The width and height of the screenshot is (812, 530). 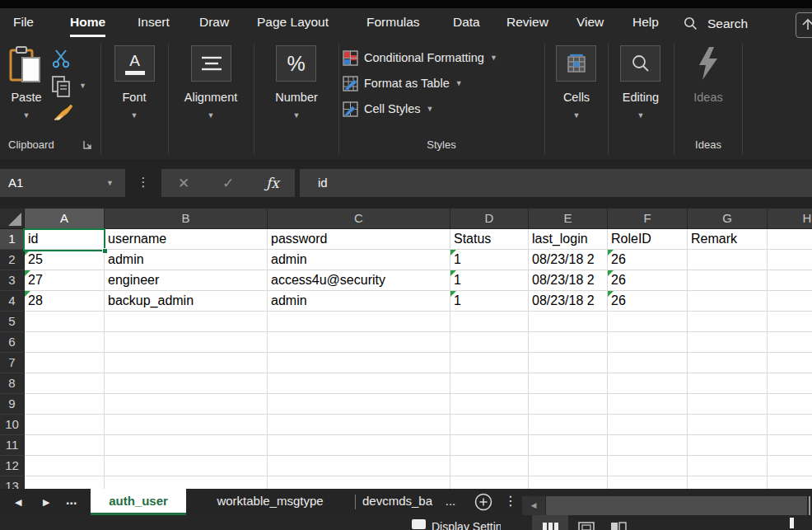 What do you see at coordinates (568, 343) in the screenshot?
I see `cell-E6` at bounding box center [568, 343].